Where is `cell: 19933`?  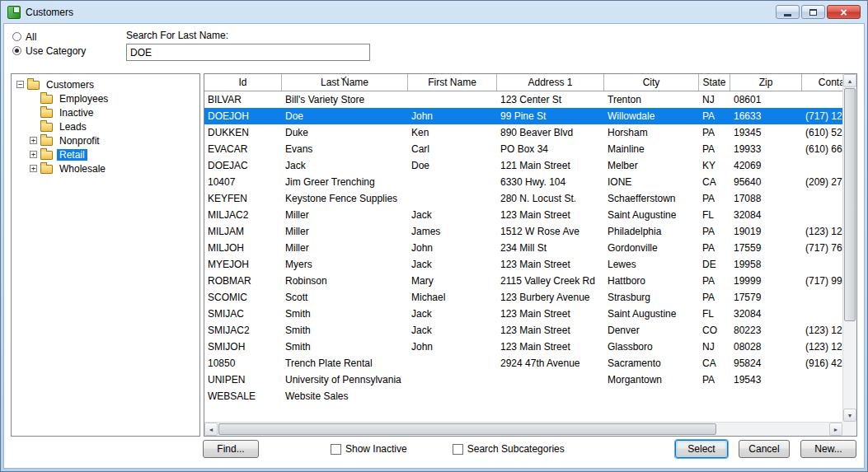
cell: 19933 is located at coordinates (767, 149).